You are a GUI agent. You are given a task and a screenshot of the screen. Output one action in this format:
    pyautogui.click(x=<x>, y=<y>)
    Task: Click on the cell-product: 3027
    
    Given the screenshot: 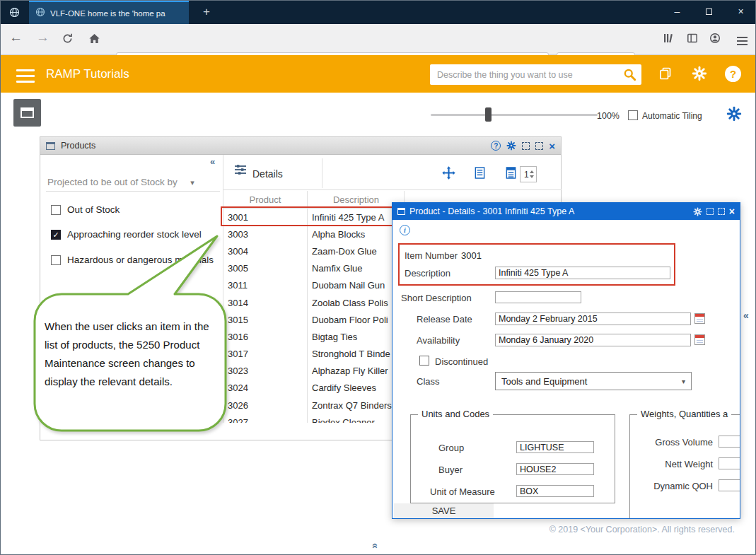 What is the action you would take?
    pyautogui.click(x=265, y=420)
    